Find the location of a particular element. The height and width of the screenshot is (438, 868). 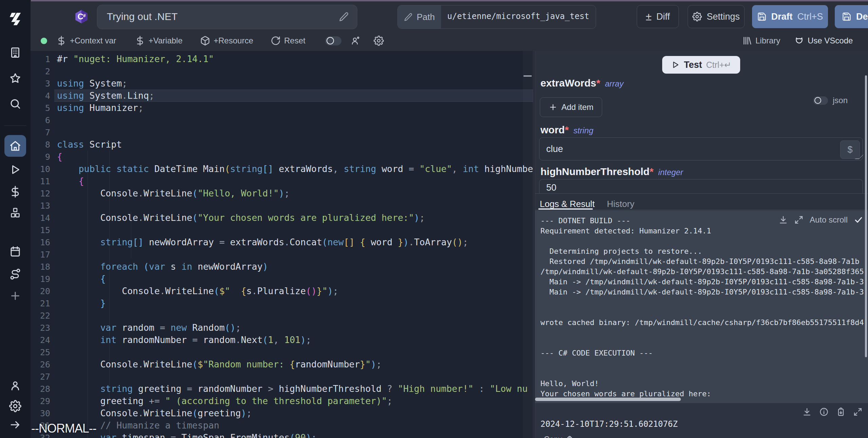

code-line: 25 is located at coordinates (282, 352).